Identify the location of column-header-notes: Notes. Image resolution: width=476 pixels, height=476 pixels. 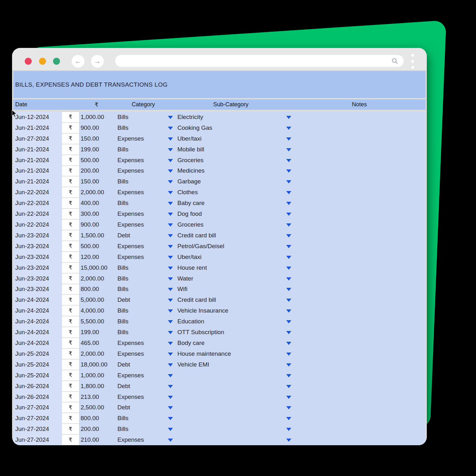
(359, 105).